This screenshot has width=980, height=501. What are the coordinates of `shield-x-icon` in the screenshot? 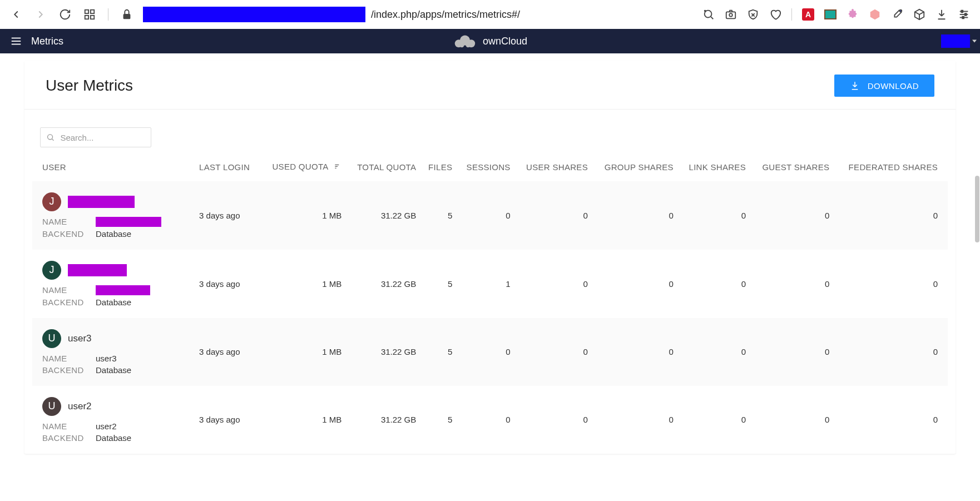 It's located at (753, 14).